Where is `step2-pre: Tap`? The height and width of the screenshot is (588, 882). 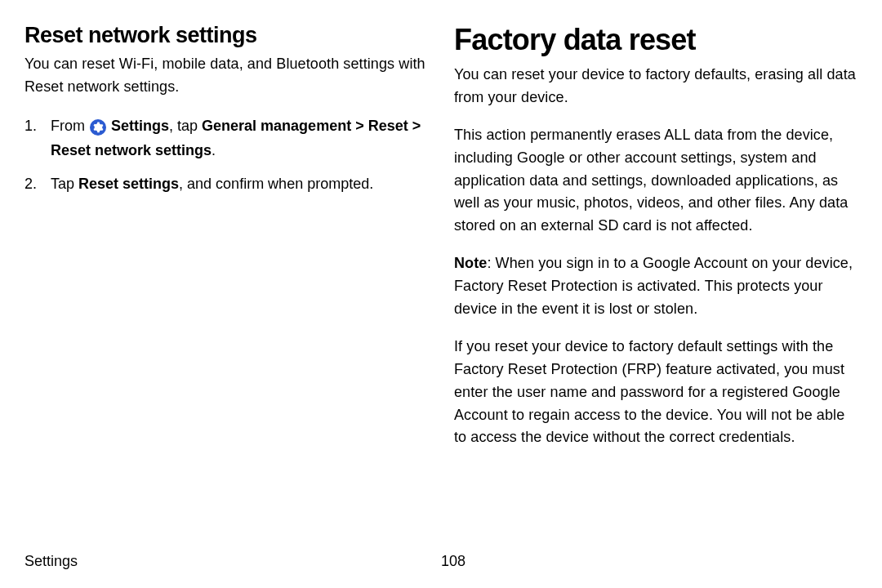
step2-pre: Tap is located at coordinates (65, 184).